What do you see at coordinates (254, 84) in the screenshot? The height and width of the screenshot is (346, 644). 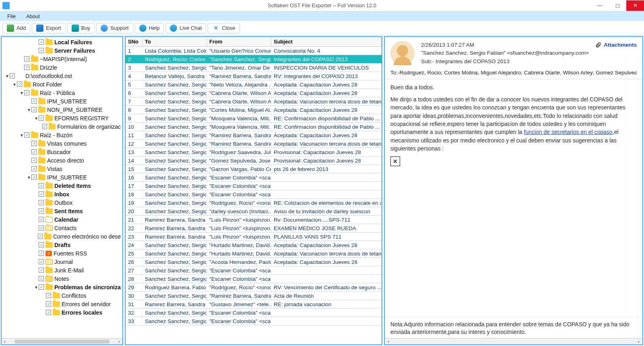 I see `mail-row: 5Sanchez Sanchez, Sergio F..."Nieto Velo…` at bounding box center [254, 84].